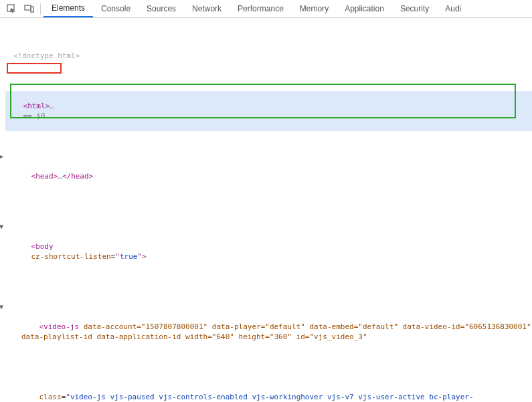 This screenshot has height=402, width=532. I want to click on tab-memory: Memory, so click(315, 9).